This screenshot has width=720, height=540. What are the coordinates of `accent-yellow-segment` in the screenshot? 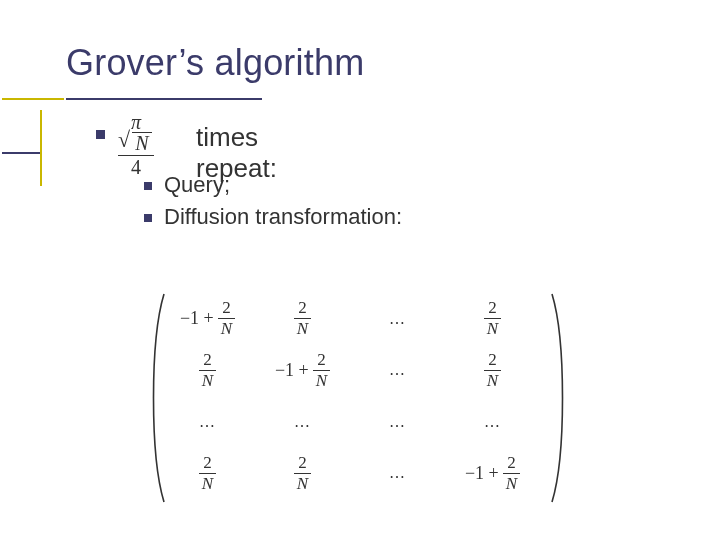 It's located at (33, 99).